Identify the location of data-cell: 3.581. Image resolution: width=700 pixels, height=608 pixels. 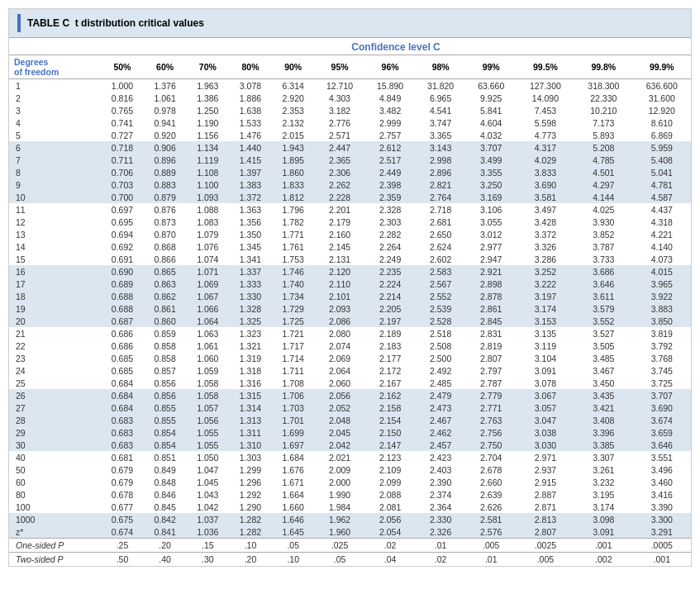
(545, 197).